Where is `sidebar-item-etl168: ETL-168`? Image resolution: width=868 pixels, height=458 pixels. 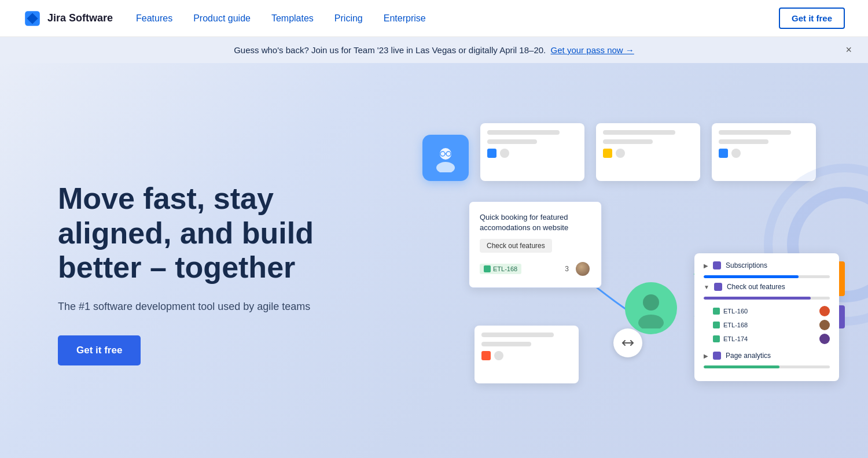
sidebar-item-etl168: ETL-168 is located at coordinates (767, 325).